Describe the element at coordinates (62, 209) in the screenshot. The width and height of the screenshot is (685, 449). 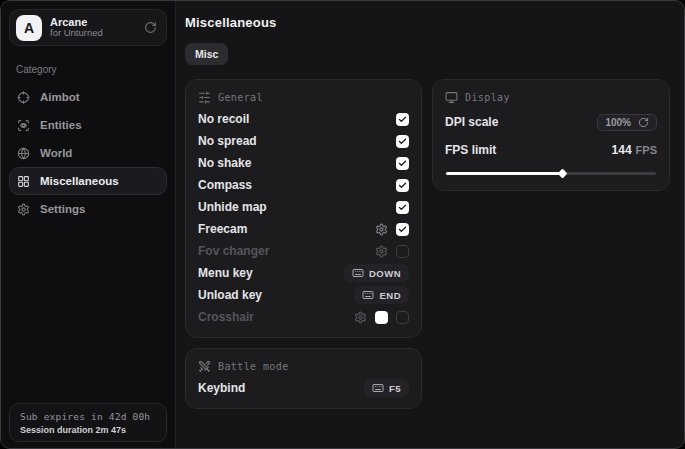
I see `sidebar-item-label: Settings` at that location.